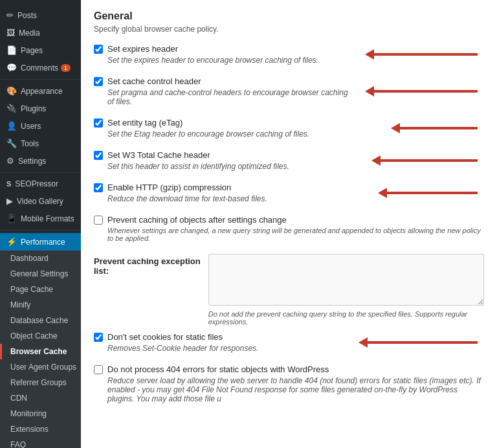  What do you see at coordinates (289, 128) in the screenshot?
I see `setting-entity-tag: Set entity tag (eTag) Set the Etag heade…` at bounding box center [289, 128].